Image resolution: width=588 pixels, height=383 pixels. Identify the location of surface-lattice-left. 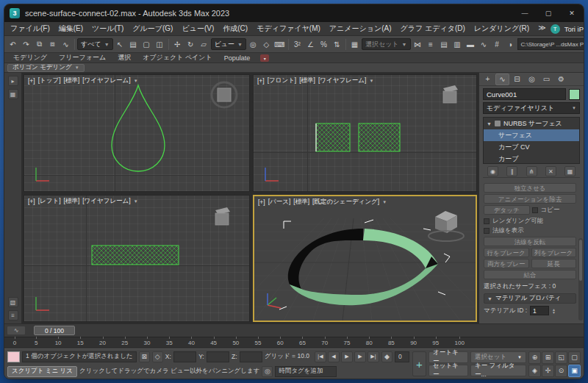
(135, 255).